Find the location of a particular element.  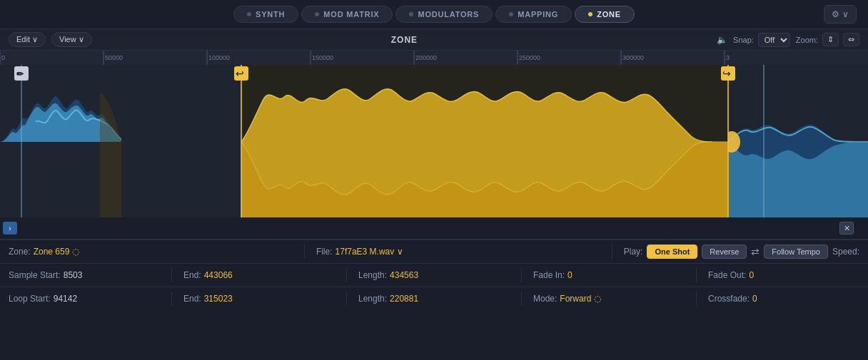

zone-label: Zone: is located at coordinates (20, 252).